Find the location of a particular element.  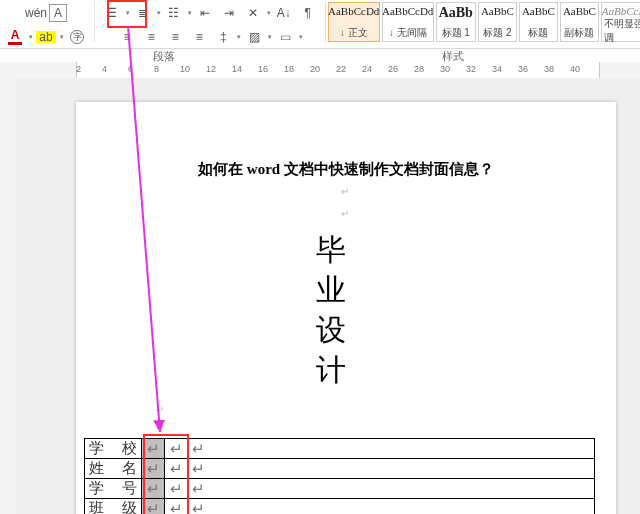

table-row: 姓 名↵↵↵ is located at coordinates (340, 469).